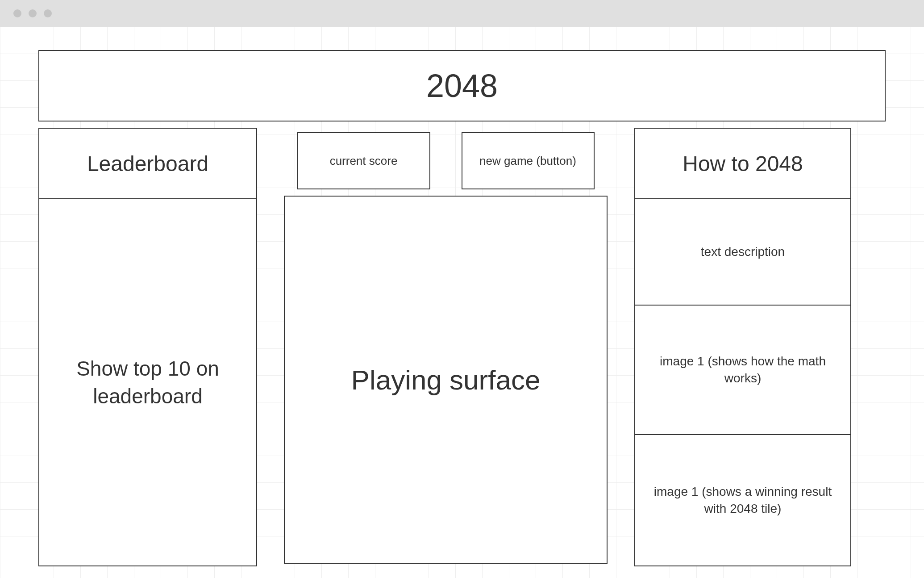  What do you see at coordinates (743, 370) in the screenshot?
I see `howto-cell-2-text: image 1 (shows how the math works)` at bounding box center [743, 370].